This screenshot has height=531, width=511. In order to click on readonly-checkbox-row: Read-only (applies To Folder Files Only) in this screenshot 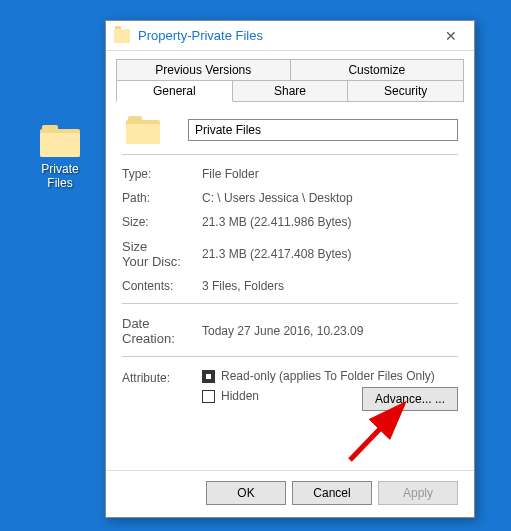, I will do `click(330, 376)`.